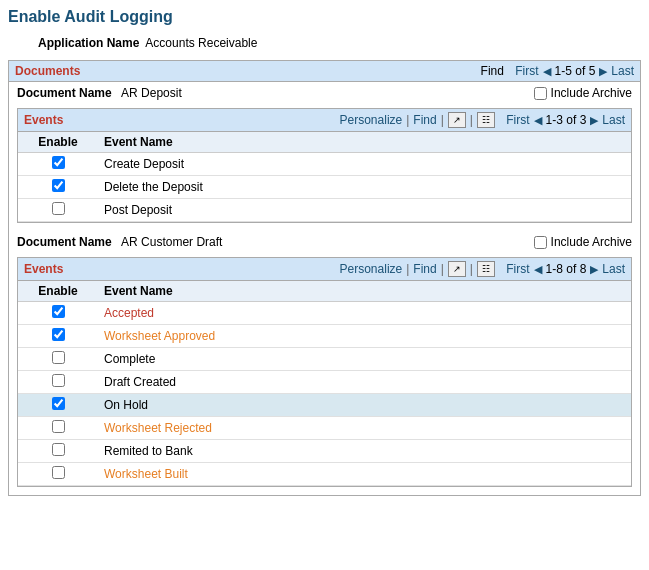  Describe the element at coordinates (120, 242) in the screenshot. I see `doc2-name-area: Document Name AR Customer Draft` at that location.